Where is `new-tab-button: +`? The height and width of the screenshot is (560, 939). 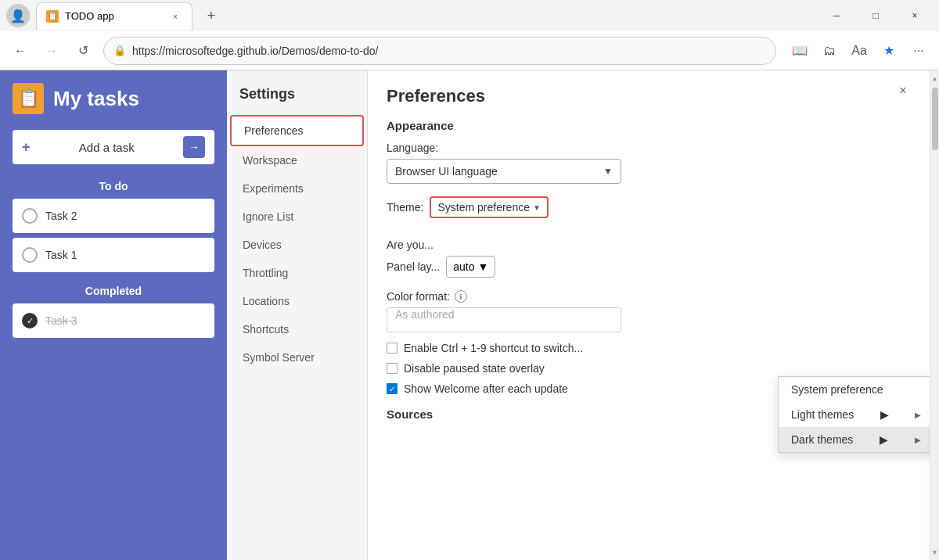
new-tab-button: + is located at coordinates (211, 16).